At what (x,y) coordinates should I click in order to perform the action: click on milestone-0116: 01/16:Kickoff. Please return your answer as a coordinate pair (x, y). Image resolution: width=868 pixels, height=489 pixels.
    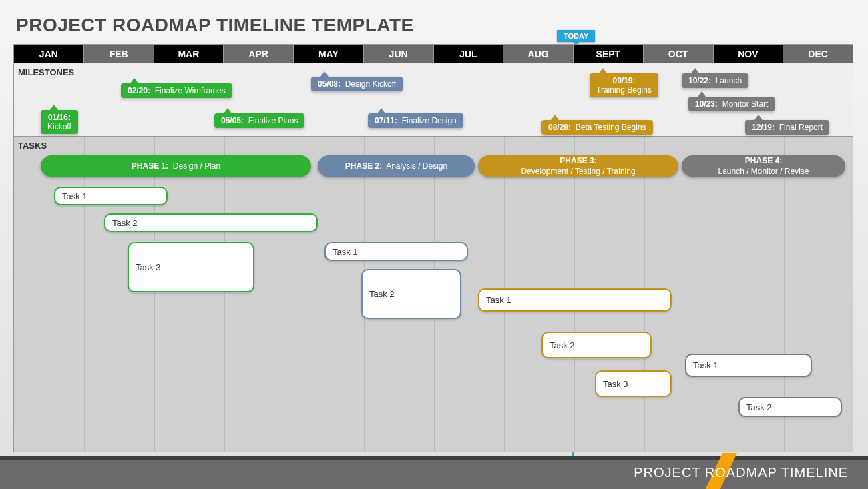
    Looking at the image, I should click on (59, 122).